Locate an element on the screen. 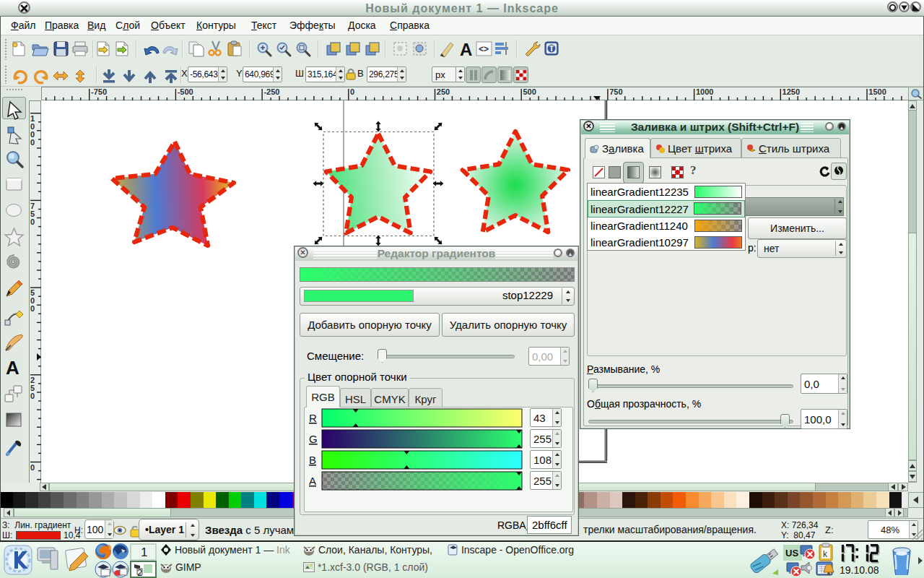  svg-text: 750 is located at coordinates (616, 92).